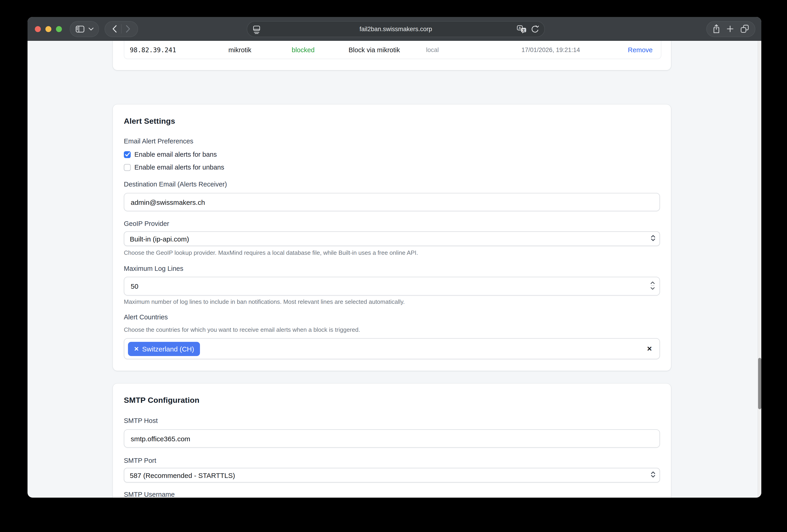  I want to click on scrollbar-track, so click(759, 269).